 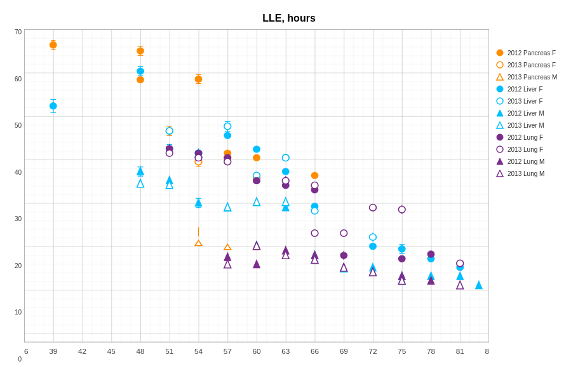 What do you see at coordinates (500, 113) in the screenshot?
I see `legend-marker-2012-liver-m` at bounding box center [500, 113].